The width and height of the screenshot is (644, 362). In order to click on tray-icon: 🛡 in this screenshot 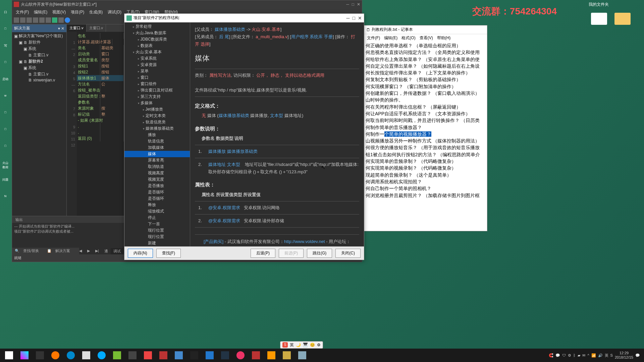, I will do `click(564, 355)`.